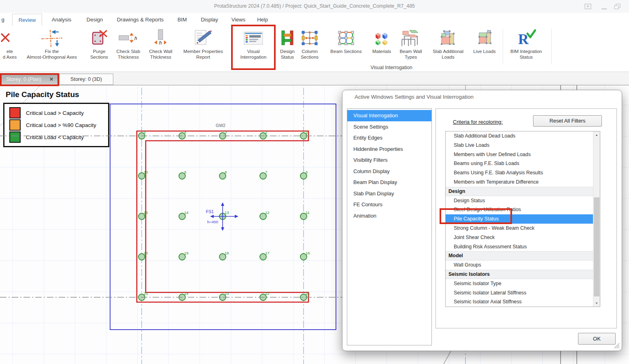 This screenshot has width=629, height=364. What do you see at coordinates (314, 49) in the screenshot?
I see `ribbon: Visual Interrogation eted AxesFix theAlm…` at bounding box center [314, 49].